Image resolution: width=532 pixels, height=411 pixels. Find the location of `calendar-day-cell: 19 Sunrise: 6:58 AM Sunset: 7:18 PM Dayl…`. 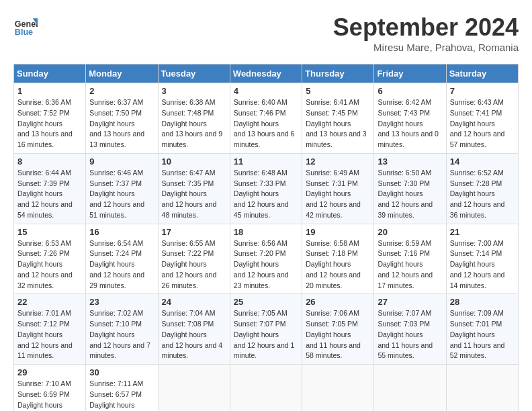

calendar-day-cell: 19 Sunrise: 6:58 AM Sunset: 7:18 PM Dayl… is located at coordinates (339, 259).